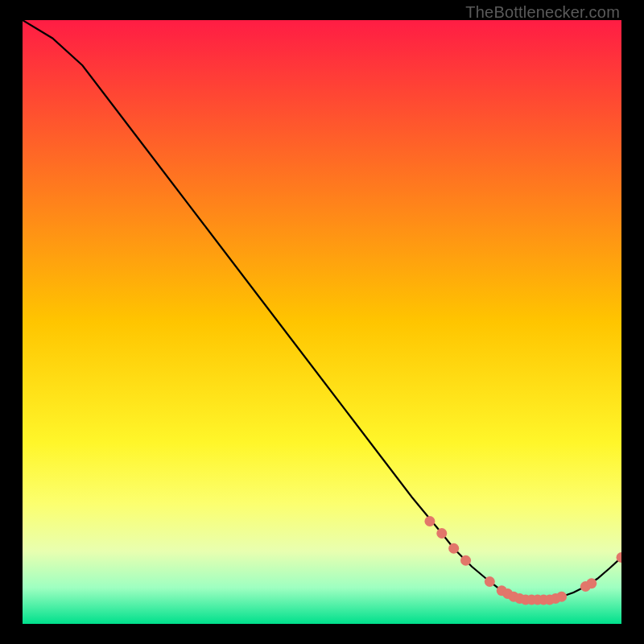  Describe the element at coordinates (543, 13) in the screenshot. I see `watermark-text: TheBottlenecker.com` at that location.